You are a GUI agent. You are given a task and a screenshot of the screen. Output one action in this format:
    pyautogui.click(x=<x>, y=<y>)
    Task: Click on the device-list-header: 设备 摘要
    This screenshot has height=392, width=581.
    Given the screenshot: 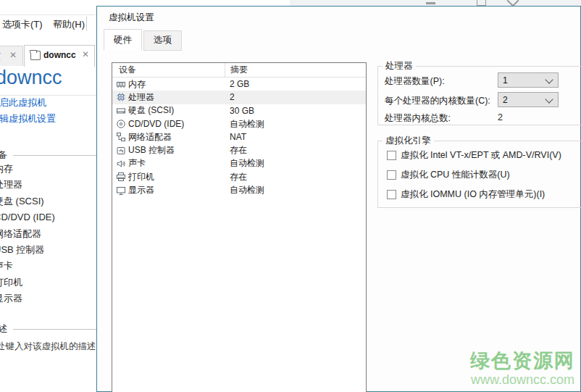 What is the action you would take?
    pyautogui.click(x=239, y=70)
    